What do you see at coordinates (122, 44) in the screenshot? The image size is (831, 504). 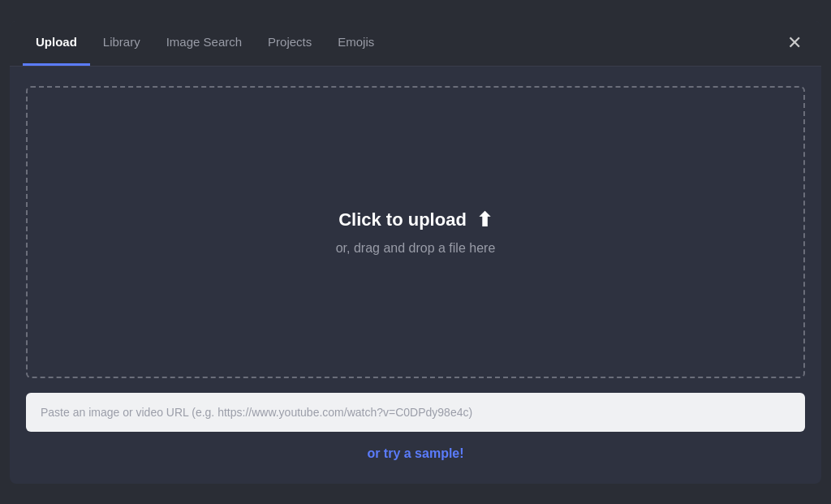 I see `tab-library: Library` at bounding box center [122, 44].